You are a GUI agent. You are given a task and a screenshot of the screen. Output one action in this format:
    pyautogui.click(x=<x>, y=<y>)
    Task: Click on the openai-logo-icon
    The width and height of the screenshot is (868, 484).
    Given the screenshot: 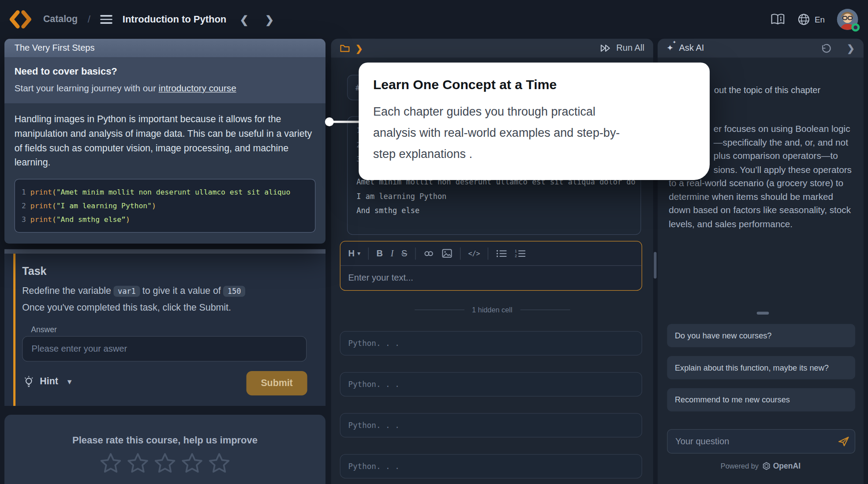 What is the action you would take?
    pyautogui.click(x=767, y=466)
    